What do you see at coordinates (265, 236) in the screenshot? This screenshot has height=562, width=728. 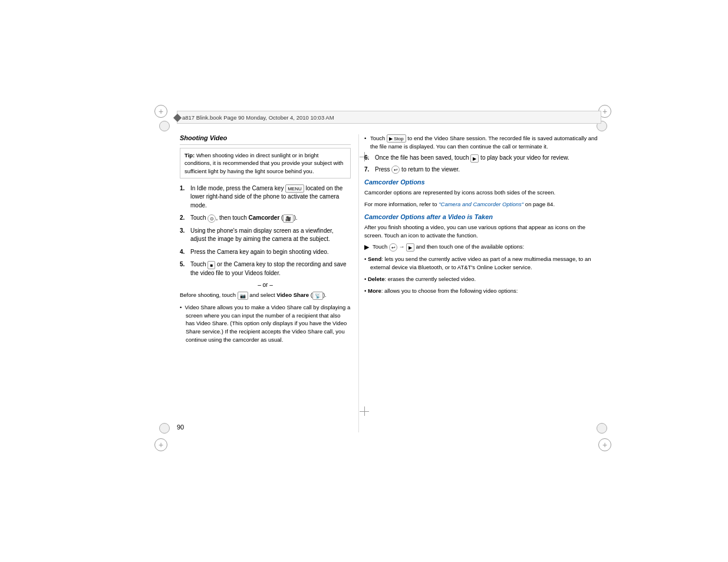 I see `step-3: 3. Using the phone's main display screen…` at bounding box center [265, 236].